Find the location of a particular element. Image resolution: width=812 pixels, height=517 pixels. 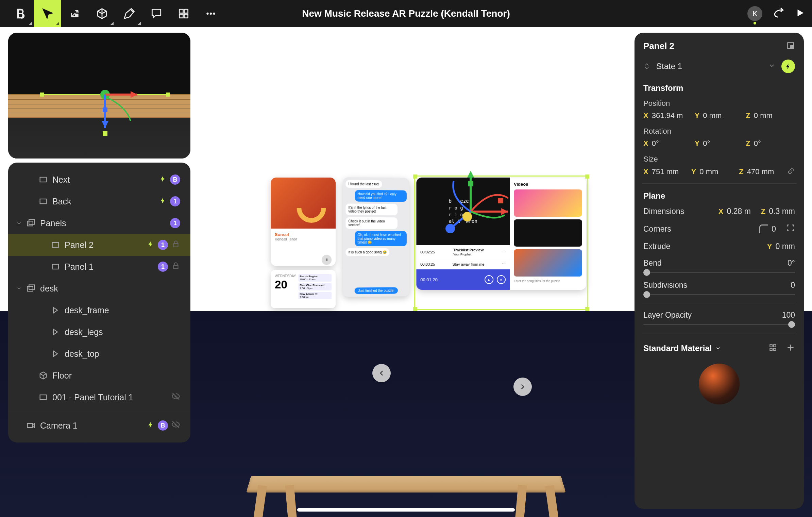

position-label: Position is located at coordinates (719, 103).